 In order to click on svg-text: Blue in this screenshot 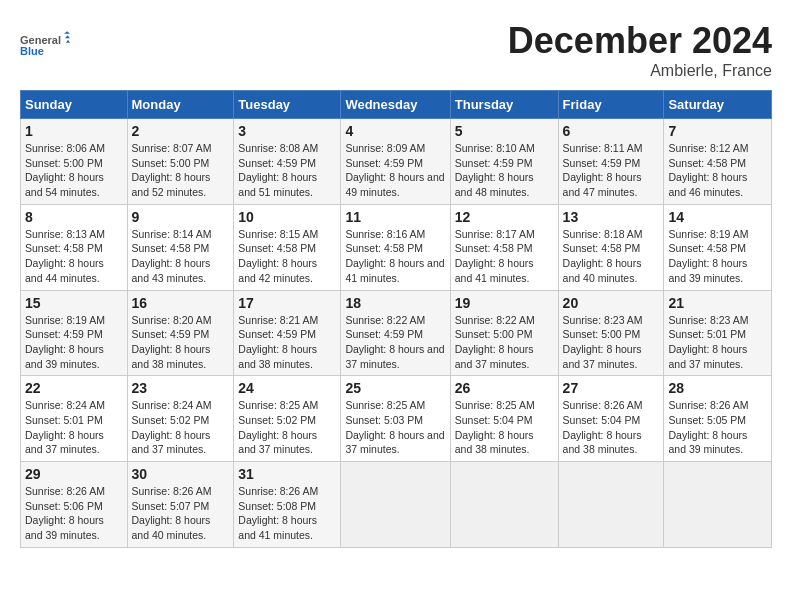, I will do `click(32, 51)`.